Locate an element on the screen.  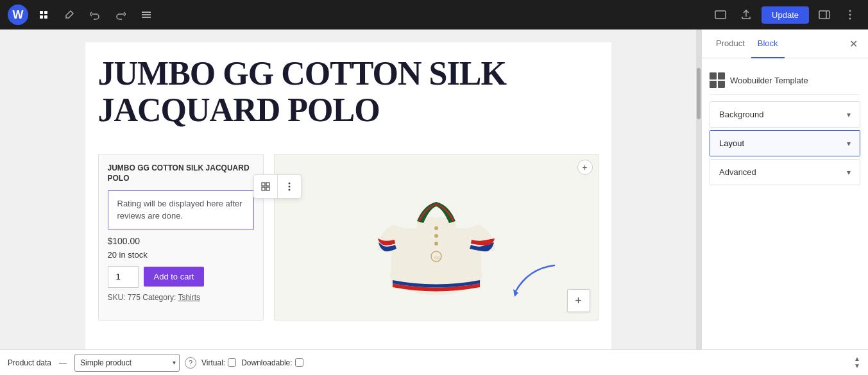
woobuilder-icon is located at coordinates (717, 80).